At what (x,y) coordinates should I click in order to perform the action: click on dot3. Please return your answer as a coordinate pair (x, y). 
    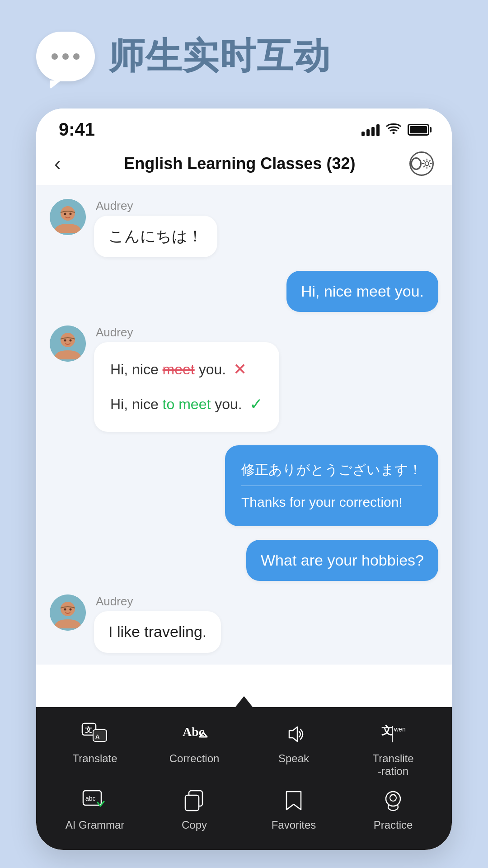
    Looking at the image, I should click on (76, 57).